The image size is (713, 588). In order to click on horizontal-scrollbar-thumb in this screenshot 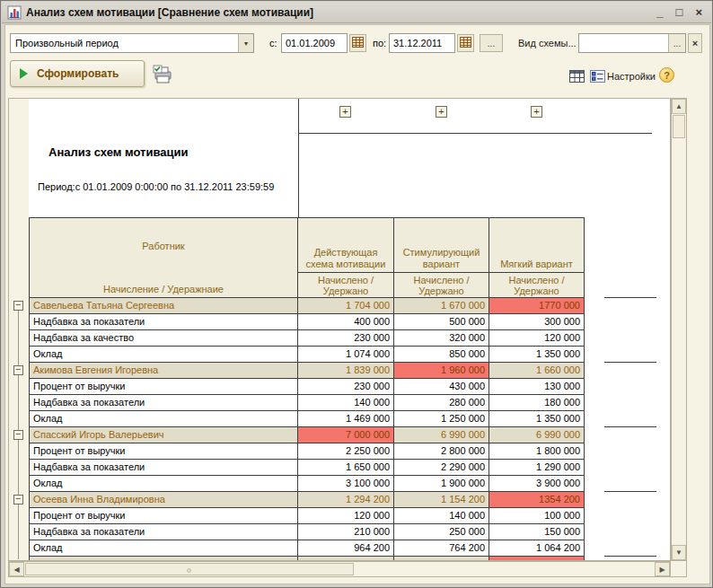, I will do `click(189, 569)`.